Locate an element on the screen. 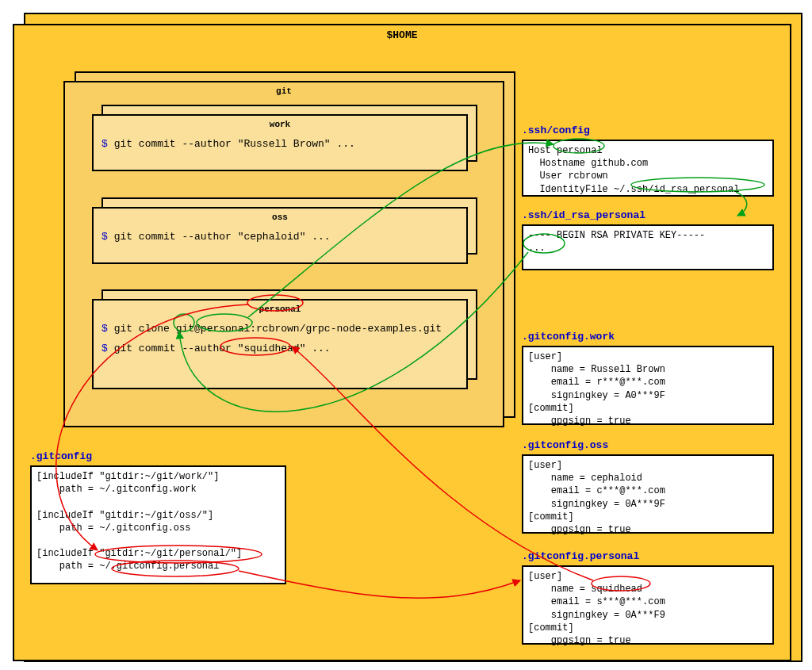 Image resolution: width=812 pixels, height=670 pixels. work-prompt: $ is located at coordinates (105, 144).